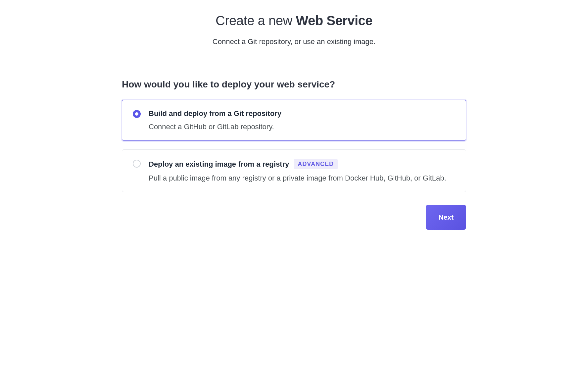 Image resolution: width=588 pixels, height=373 pixels. Describe the element at coordinates (302, 171) in the screenshot. I see `option-content: Deploy an existing image from a registry…` at that location.